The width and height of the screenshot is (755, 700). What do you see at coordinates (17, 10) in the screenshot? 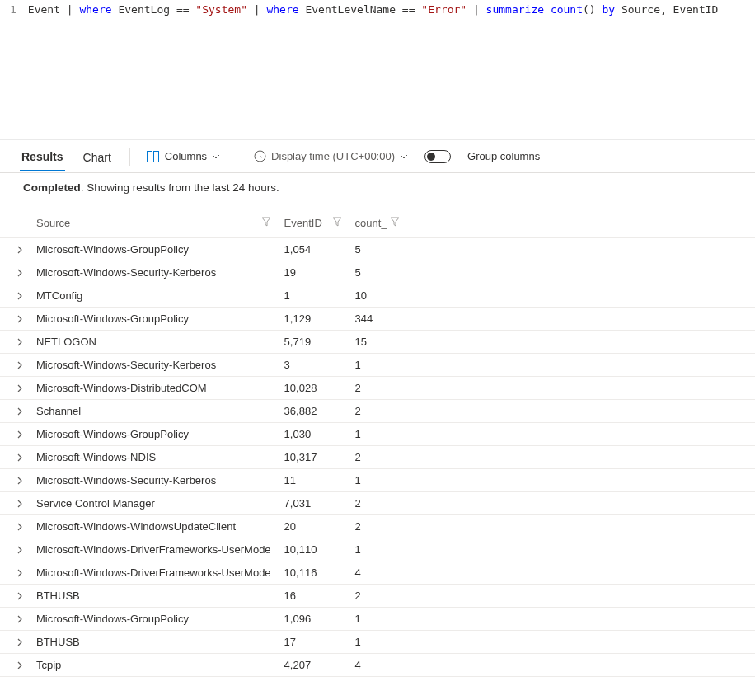
I see `line-number: 1` at bounding box center [17, 10].